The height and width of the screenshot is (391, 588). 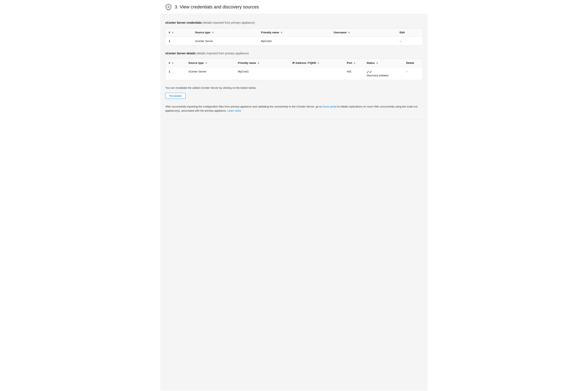 What do you see at coordinates (354, 63) in the screenshot?
I see `sort-icon-port-det: ⇅` at bounding box center [354, 63].